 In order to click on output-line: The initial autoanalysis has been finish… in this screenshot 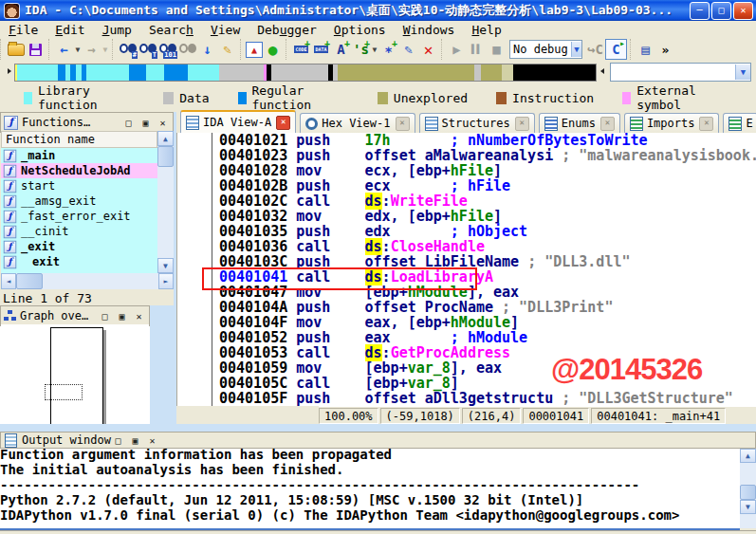, I will do `click(370, 470)`.